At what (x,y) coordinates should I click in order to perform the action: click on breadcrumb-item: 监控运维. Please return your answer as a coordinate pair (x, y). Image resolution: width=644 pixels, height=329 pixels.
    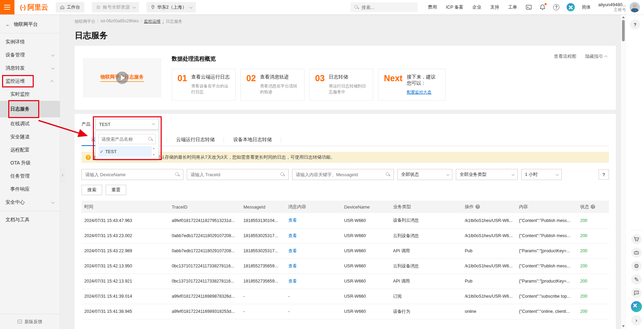
    Looking at the image, I should click on (153, 21).